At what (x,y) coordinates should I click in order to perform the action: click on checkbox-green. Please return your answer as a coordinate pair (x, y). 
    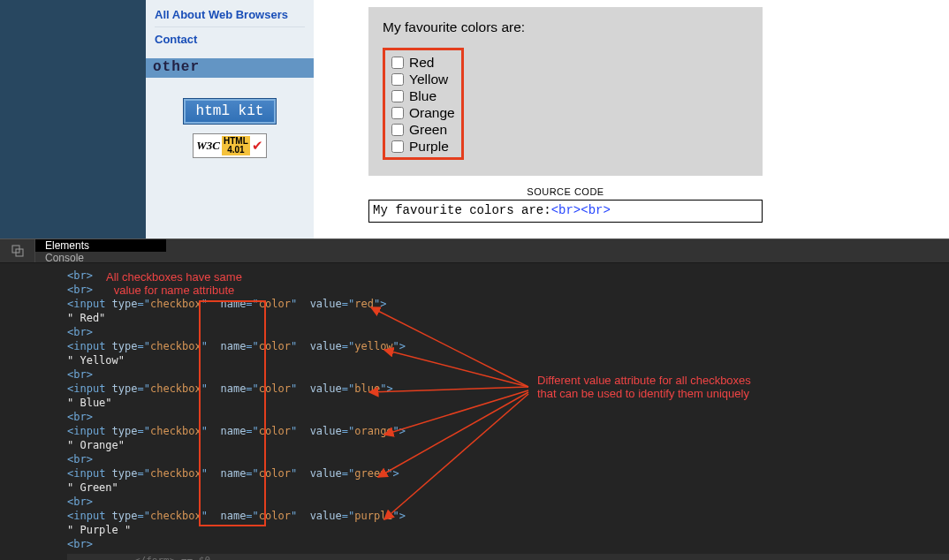
    Looking at the image, I should click on (398, 130).